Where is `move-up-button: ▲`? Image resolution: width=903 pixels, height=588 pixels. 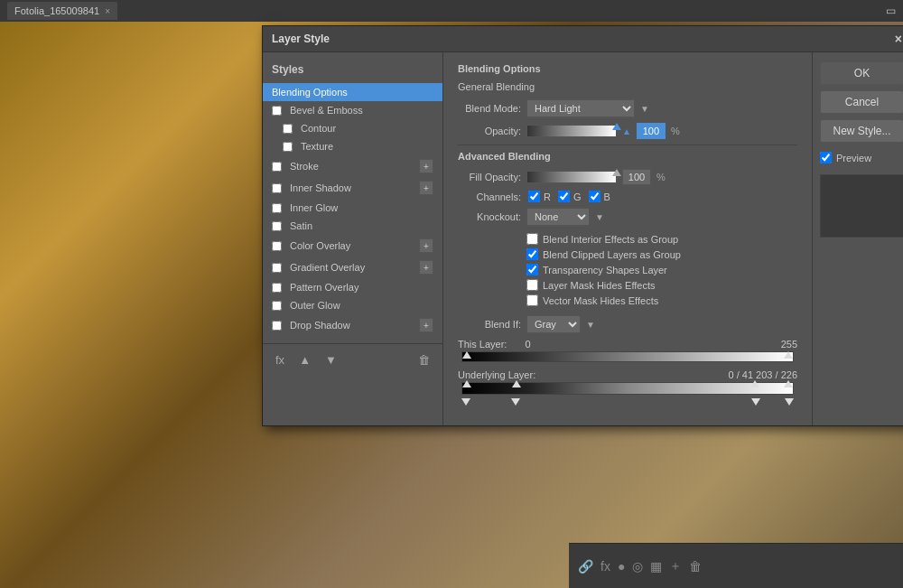
move-up-button: ▲ is located at coordinates (305, 359).